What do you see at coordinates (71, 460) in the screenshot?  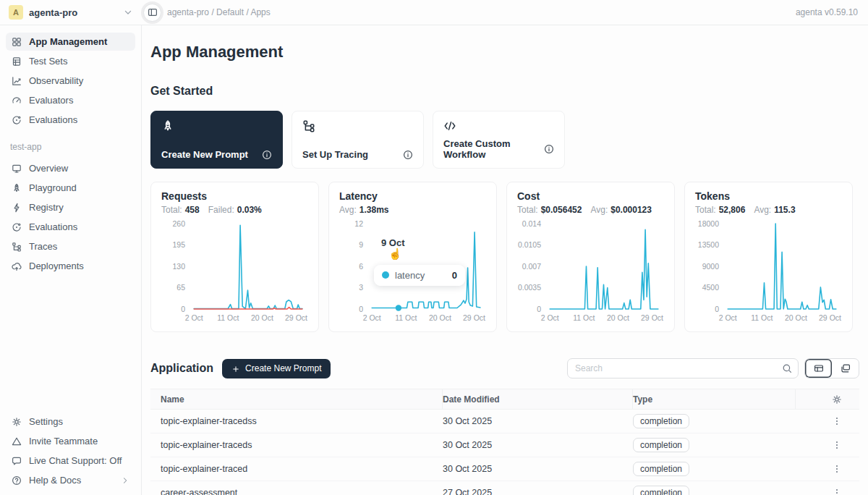 I see `sidebar-footer-item-live-chat-support-off: Live Chat Support: Off` at bounding box center [71, 460].